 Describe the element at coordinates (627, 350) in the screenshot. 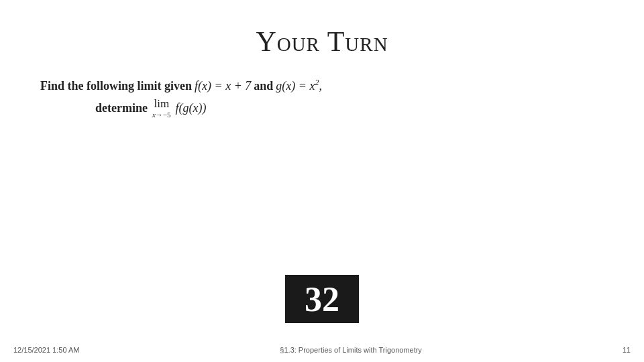

I see `footer-page: 11` at that location.